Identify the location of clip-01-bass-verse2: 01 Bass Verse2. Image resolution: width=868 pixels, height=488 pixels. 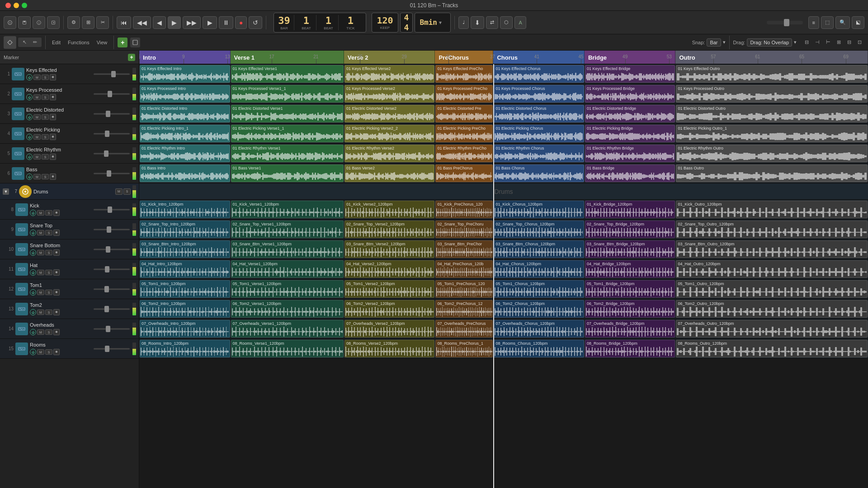
(390, 174).